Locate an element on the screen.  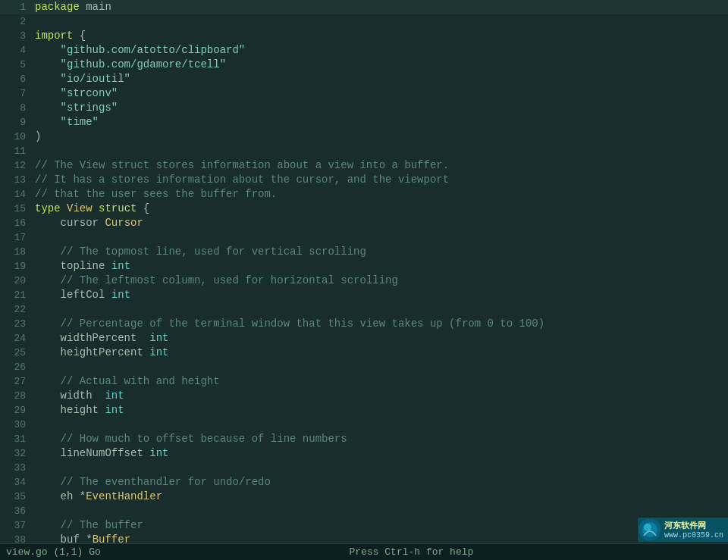
code-line: 16 cursor Cursor is located at coordinates (364, 223).